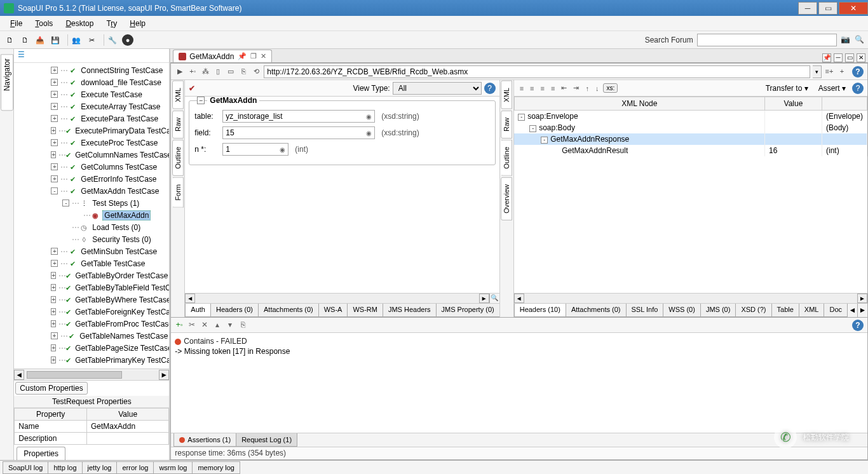  What do you see at coordinates (263, 56) in the screenshot?
I see `tab-close-icon: ✕` at bounding box center [263, 56].